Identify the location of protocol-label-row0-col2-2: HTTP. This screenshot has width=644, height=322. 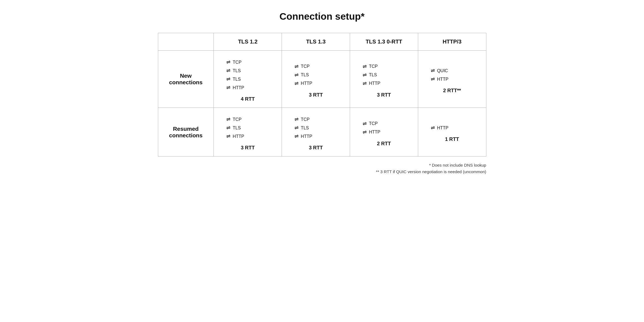
(375, 83).